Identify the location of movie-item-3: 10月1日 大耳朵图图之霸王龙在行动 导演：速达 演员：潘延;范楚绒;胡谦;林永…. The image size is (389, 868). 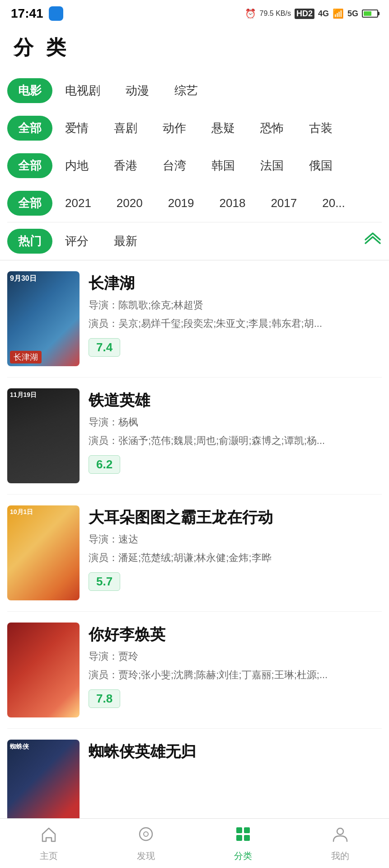
(194, 553).